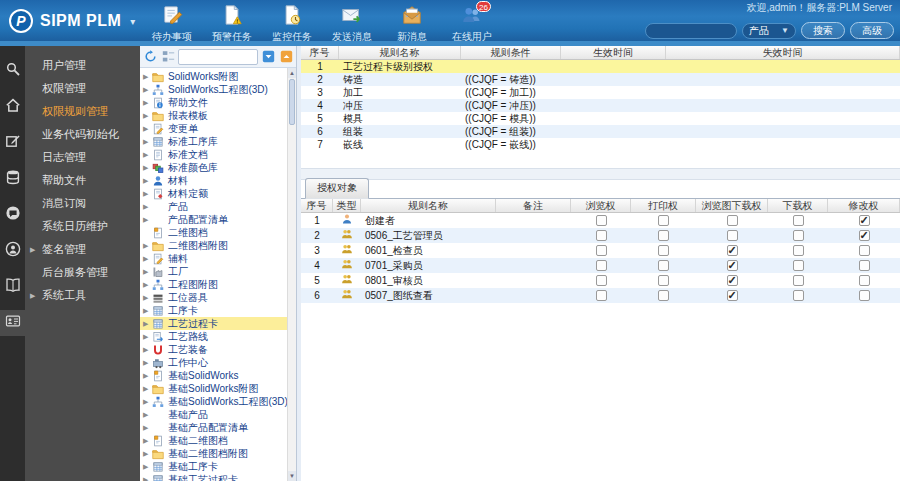 This screenshot has width=900, height=481. What do you see at coordinates (798, 206) in the screenshot?
I see `column-header: 下载权` at bounding box center [798, 206].